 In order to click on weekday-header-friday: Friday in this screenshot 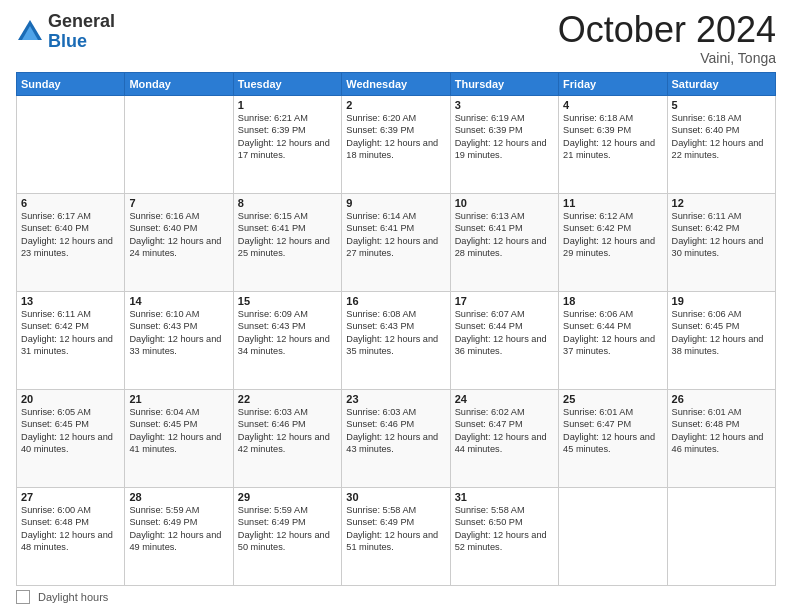, I will do `click(613, 84)`.